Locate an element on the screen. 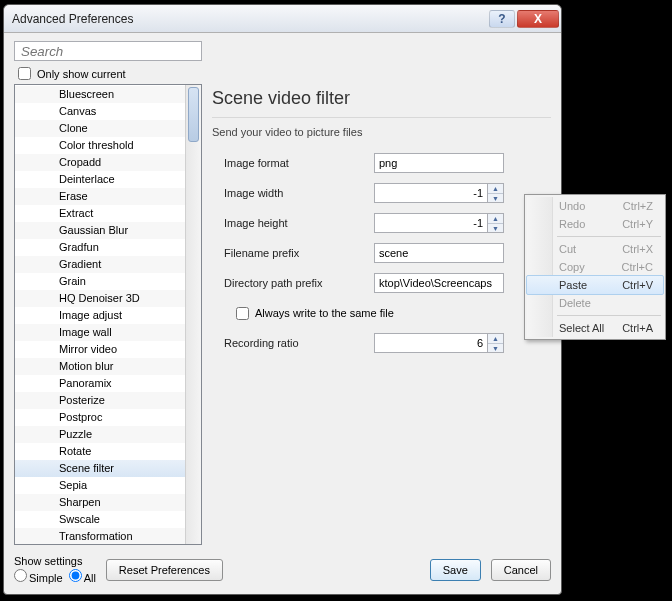  tree-item: Color threshold is located at coordinates (100, 146).